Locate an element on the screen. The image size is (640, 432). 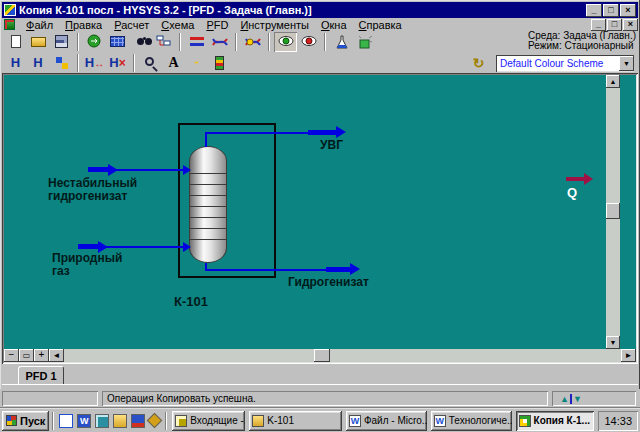
tab-divider is located at coordinates (320, 384).